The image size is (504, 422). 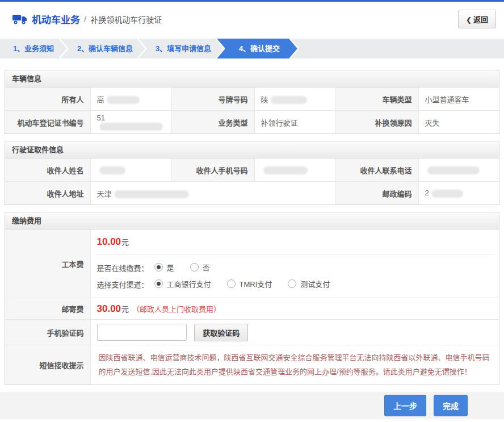 What do you see at coordinates (48, 365) in the screenshot?
I see `sms-tip-label: 短信接收提示` at bounding box center [48, 365].